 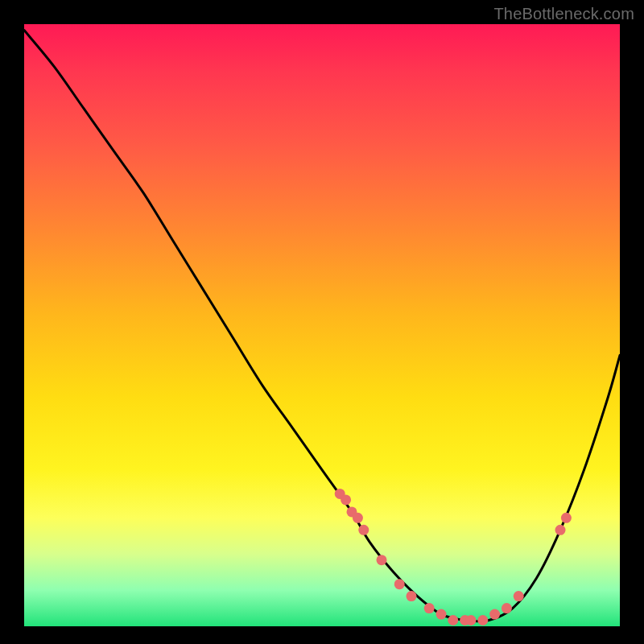 What do you see at coordinates (453, 557) in the screenshot?
I see `data-markers` at bounding box center [453, 557].